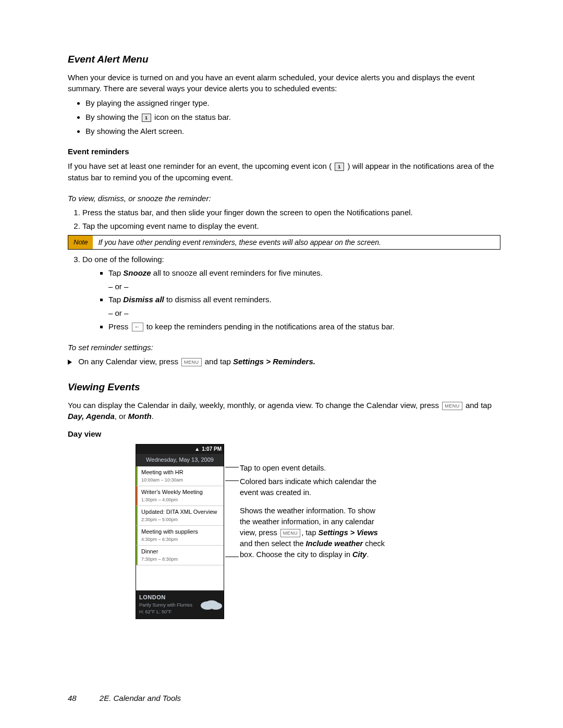  Describe the element at coordinates (200, 166) in the screenshot. I see `text: If you have set at least one reminder fo…` at that location.